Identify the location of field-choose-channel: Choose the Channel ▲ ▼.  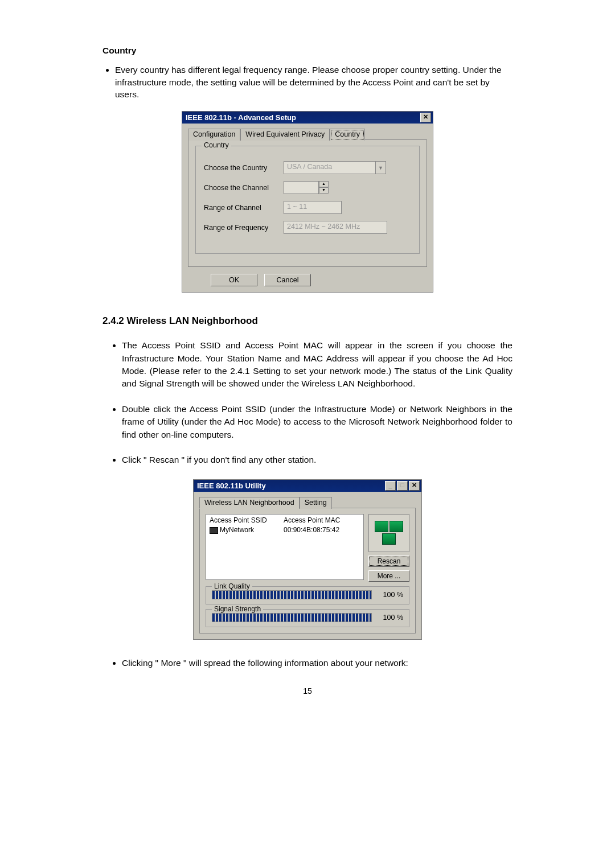
(308, 188).